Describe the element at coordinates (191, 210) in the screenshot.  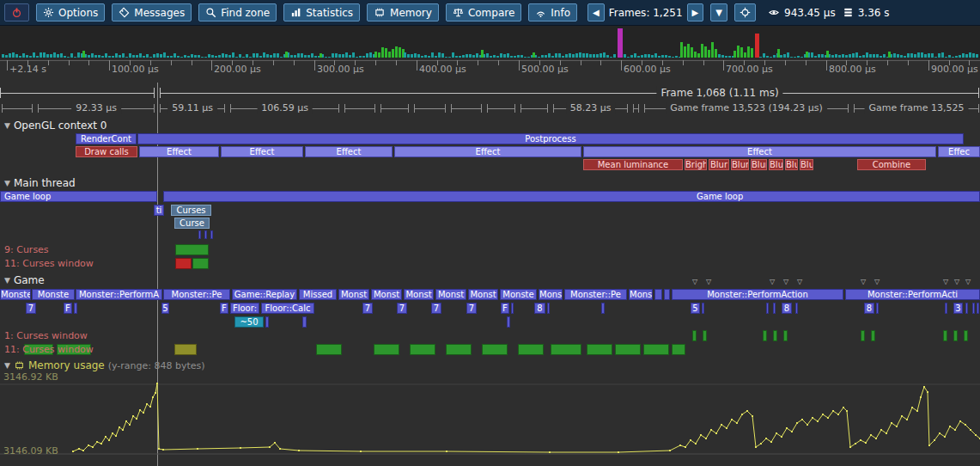
I see `zone-bar: Curses` at that location.